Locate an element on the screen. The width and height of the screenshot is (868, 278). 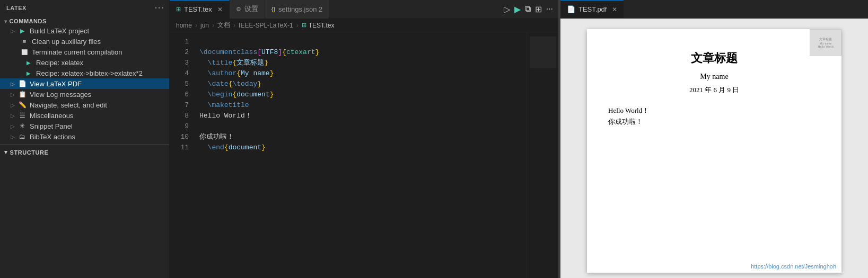
misc-expand-icon: ▷ is located at coordinates (13, 115).